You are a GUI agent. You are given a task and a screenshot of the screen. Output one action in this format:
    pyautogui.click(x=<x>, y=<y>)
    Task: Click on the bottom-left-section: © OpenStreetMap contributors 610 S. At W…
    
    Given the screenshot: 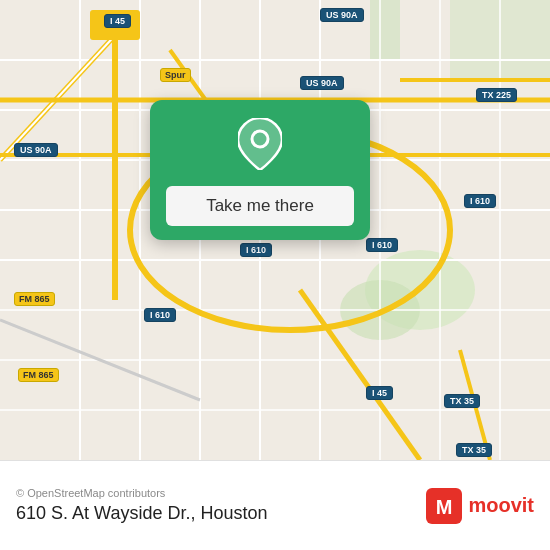 What is the action you would take?
    pyautogui.click(x=142, y=506)
    